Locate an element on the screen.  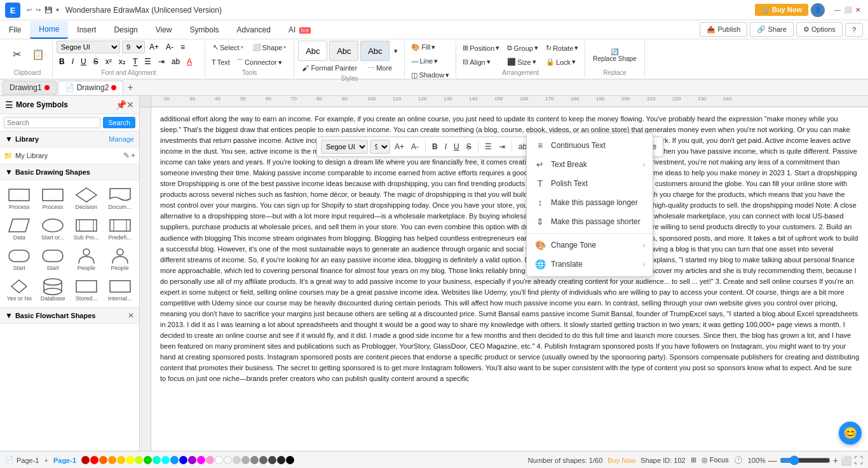
text-btn: T Text is located at coordinates (221, 62).